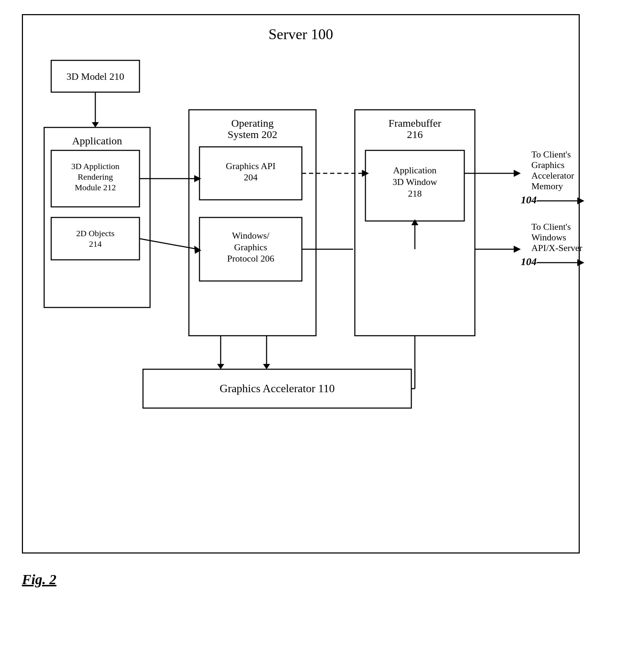 The image size is (644, 658). I want to click on graphics-accelerator-label: Graphics Accelerator 110, so click(277, 388).